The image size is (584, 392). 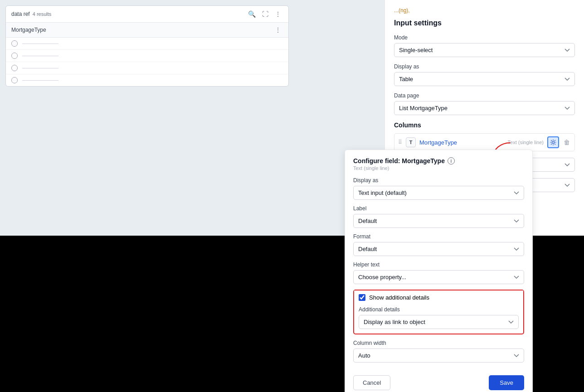 What do you see at coordinates (265, 14) in the screenshot?
I see `data-ref-actions: 🔍 ⛶ ⋮` at bounding box center [265, 14].